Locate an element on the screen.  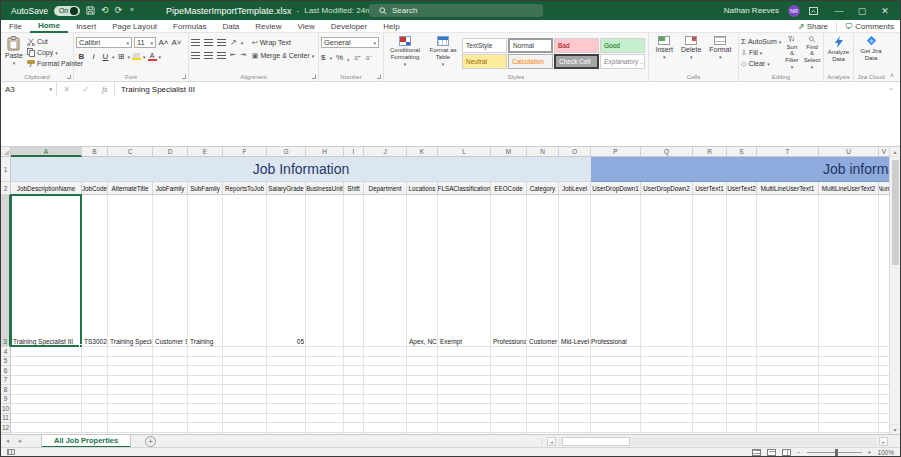
column-header-J: J is located at coordinates (386, 152).